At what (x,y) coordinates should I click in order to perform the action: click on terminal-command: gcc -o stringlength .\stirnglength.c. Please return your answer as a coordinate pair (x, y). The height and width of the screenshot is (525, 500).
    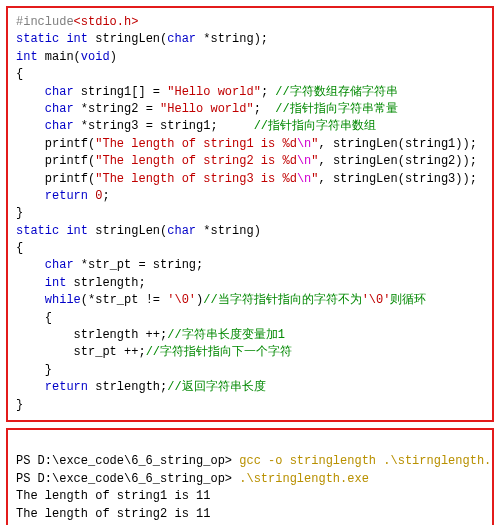
    Looking at the image, I should click on (366, 461).